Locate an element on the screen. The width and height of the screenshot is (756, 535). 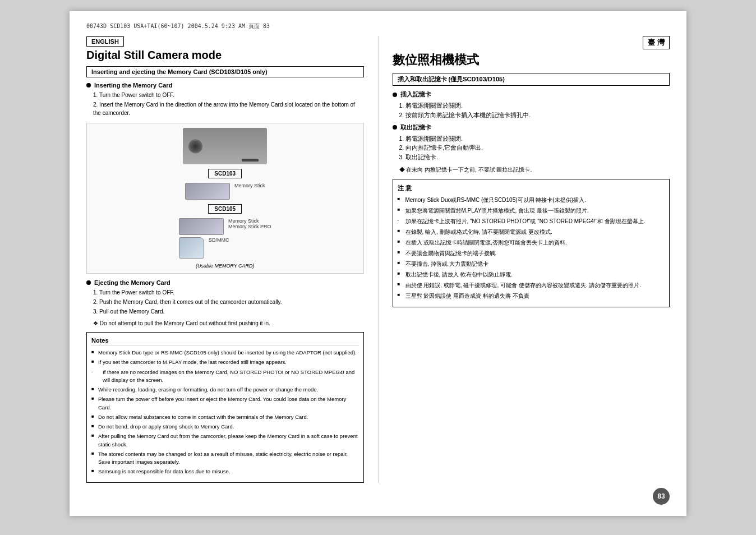
taiwan-badge: 臺 灣 is located at coordinates (656, 43).